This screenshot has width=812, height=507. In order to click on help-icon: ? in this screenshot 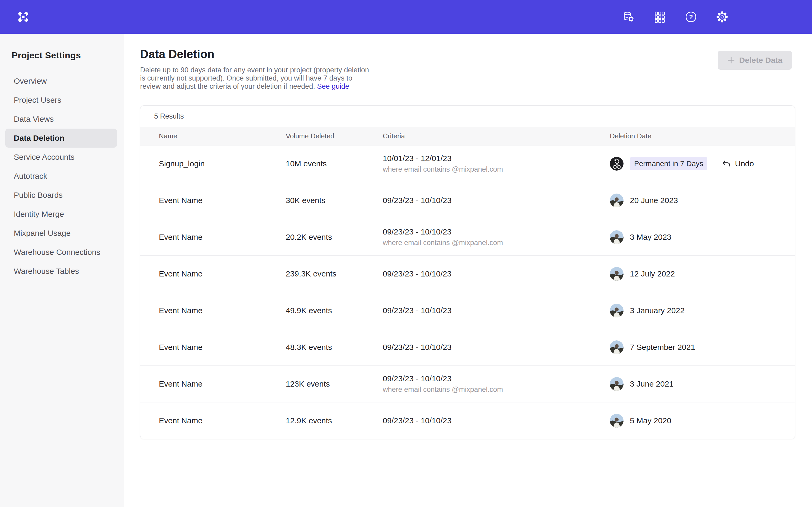, I will do `click(691, 17)`.